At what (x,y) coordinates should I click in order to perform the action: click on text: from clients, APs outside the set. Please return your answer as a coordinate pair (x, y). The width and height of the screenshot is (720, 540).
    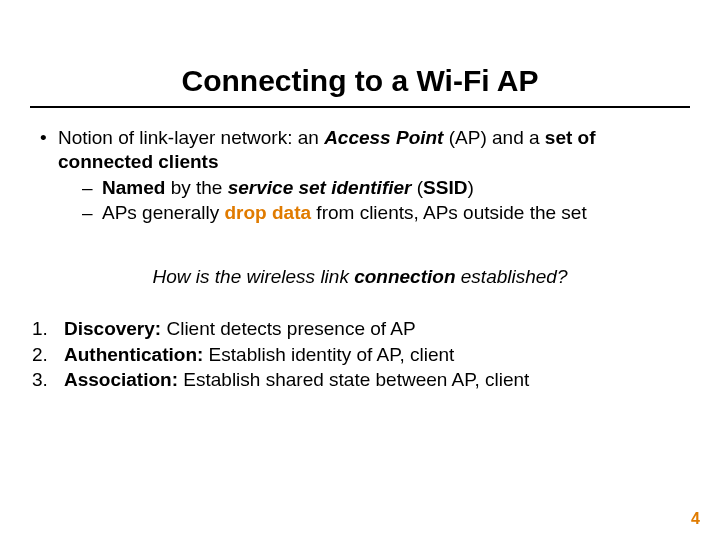
    Looking at the image, I should click on (449, 212).